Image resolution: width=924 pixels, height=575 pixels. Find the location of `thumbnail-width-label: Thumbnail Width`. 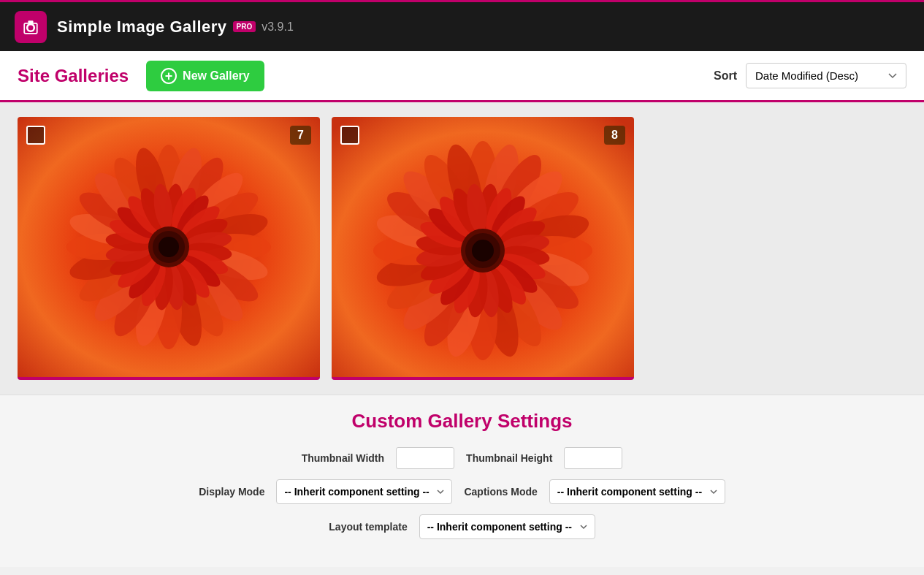

thumbnail-width-label: Thumbnail Width is located at coordinates (343, 458).